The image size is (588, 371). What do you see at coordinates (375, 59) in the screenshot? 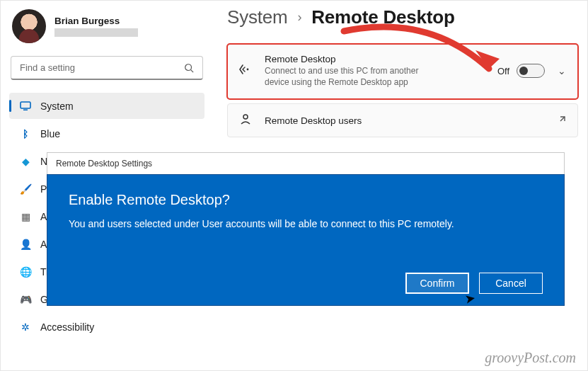
I see `card-title: Remote Desktop` at bounding box center [375, 59].